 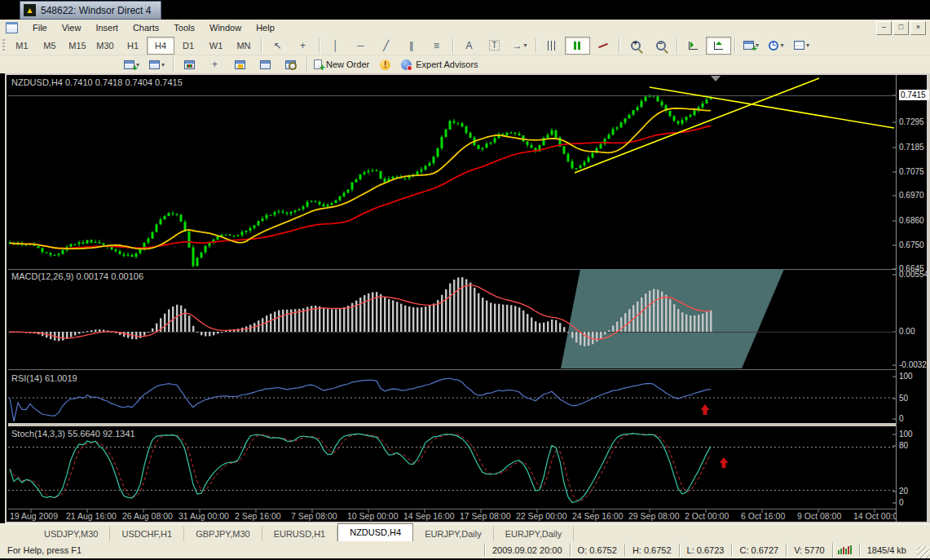 I want to click on auto-scroll-button, so click(x=693, y=46).